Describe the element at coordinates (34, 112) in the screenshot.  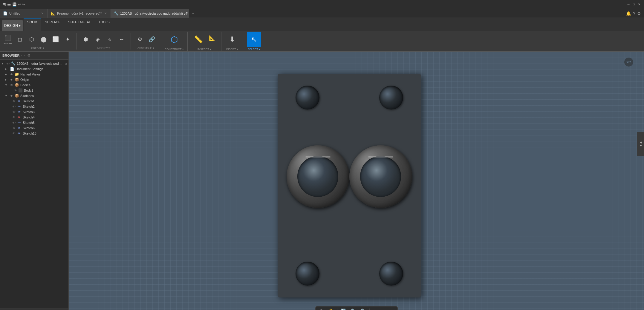
I see `tree-sketch3: 👁 ✏ Sketch3` at that location.